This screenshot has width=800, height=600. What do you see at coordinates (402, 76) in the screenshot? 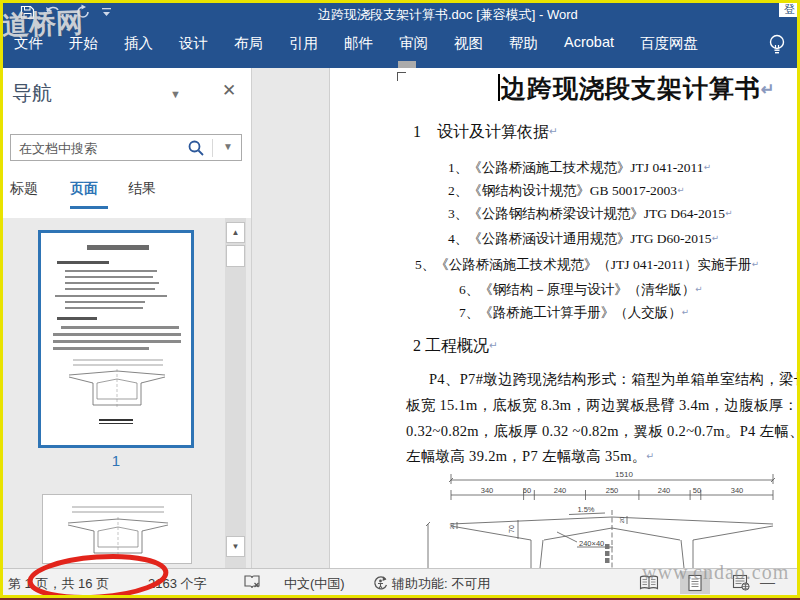
I see `margin-crop-mark` at bounding box center [402, 76].